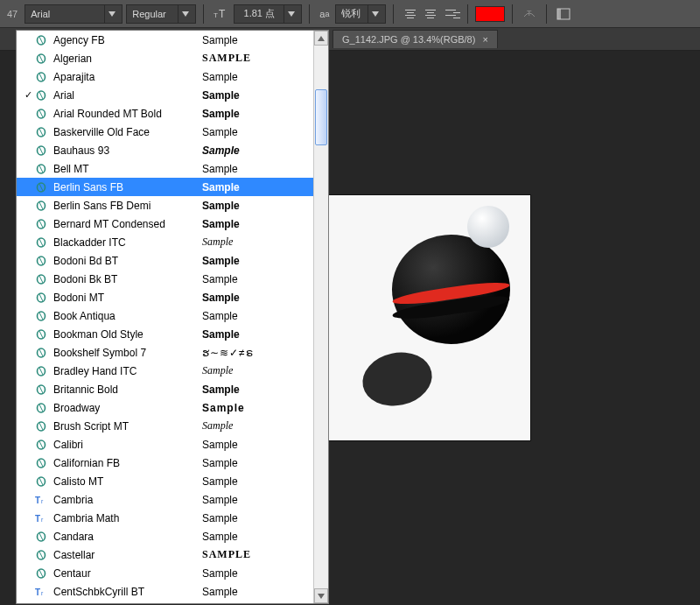 This screenshot has height=605, width=700. Describe the element at coordinates (164, 499) in the screenshot. I see `font-list-item: TrCambriaSample` at that location.